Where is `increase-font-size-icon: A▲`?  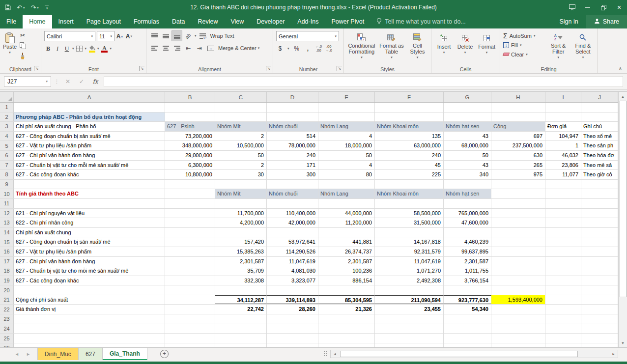
increase-font-size-icon: A▲ is located at coordinates (120, 36).